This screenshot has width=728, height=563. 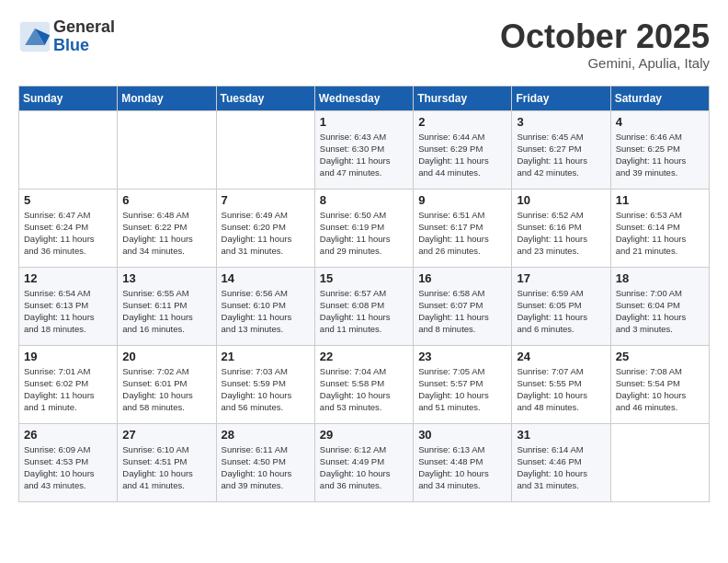 I want to click on day-number: 9, so click(x=462, y=201).